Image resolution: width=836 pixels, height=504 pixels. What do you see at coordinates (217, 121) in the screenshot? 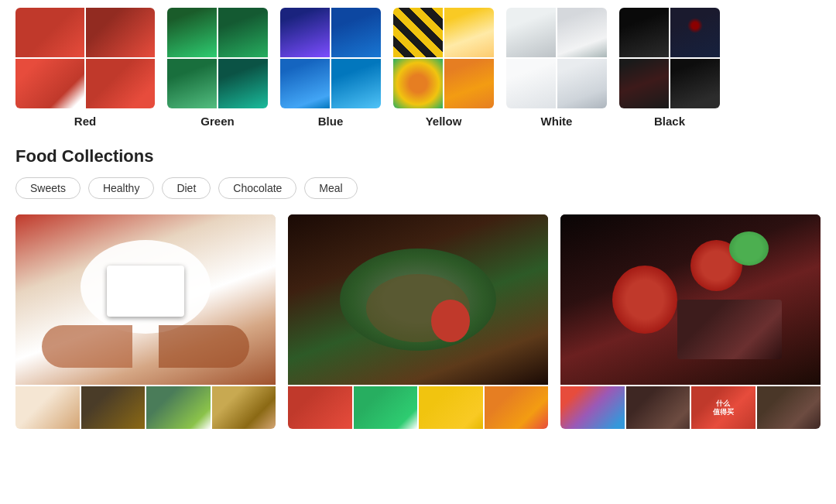
I see `color-label-green: Green` at bounding box center [217, 121].